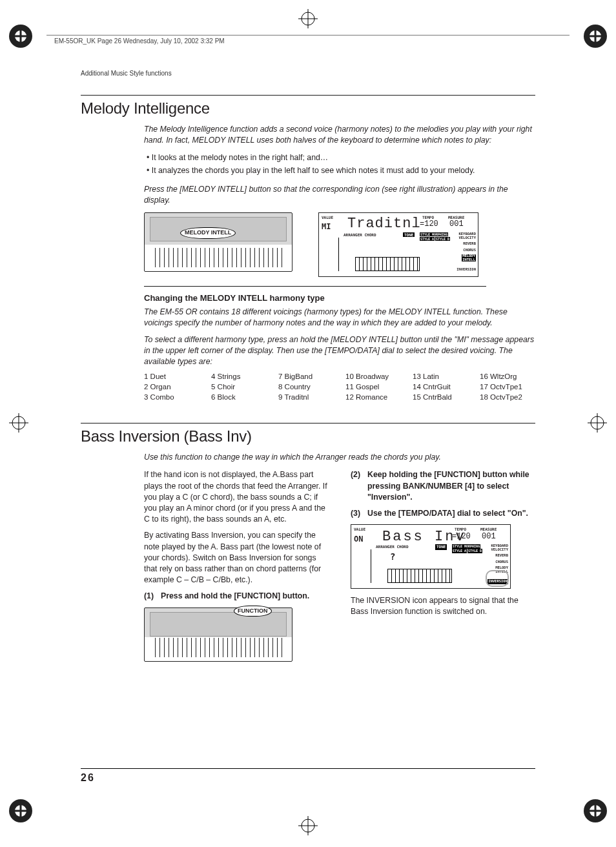 This screenshot has width=616, height=847. Describe the element at coordinates (384, 223) in the screenshot. I see `lcd-main-text: Traditnl` at that location.